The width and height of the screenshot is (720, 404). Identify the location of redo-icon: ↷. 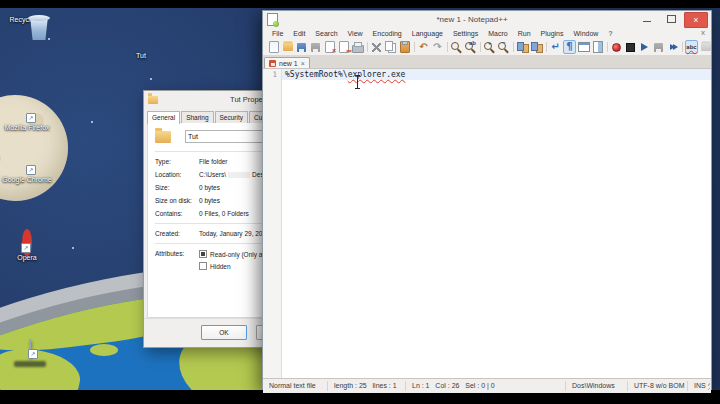
(438, 47).